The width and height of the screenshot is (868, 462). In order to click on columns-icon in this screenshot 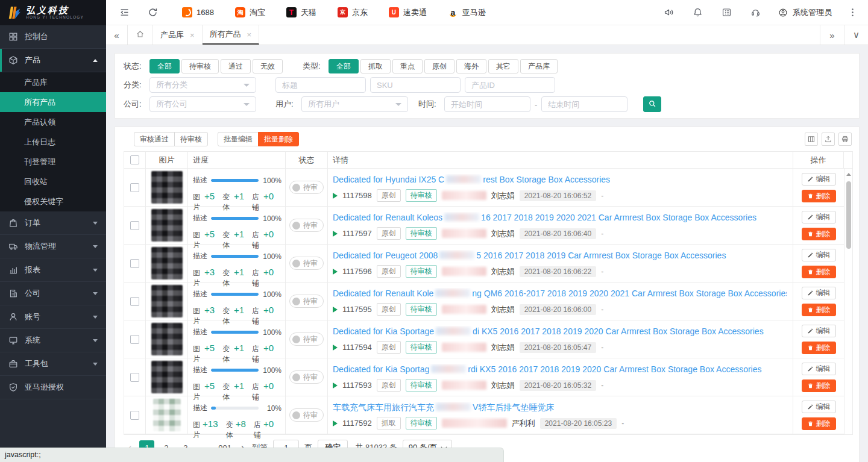, I will do `click(811, 139)`.